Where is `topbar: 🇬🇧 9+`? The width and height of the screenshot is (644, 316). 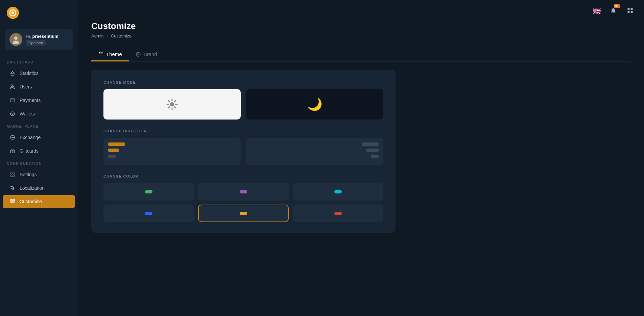
topbar: 🇬🇧 9+ is located at coordinates (361, 10).